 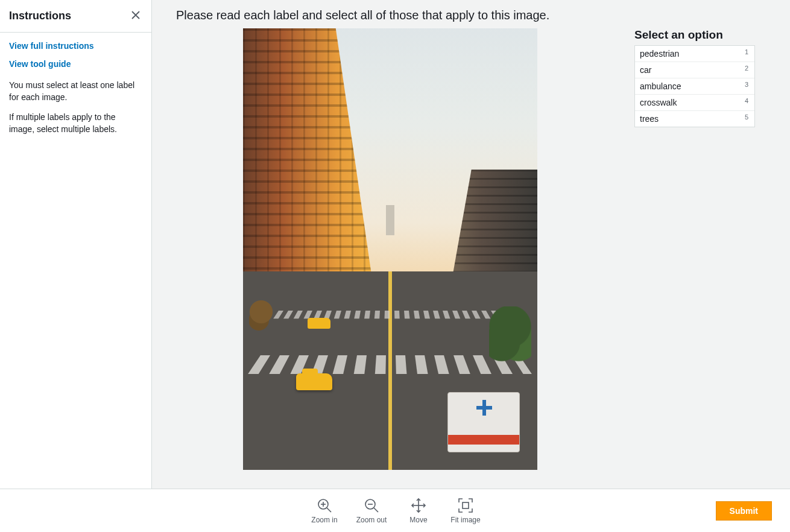 I want to click on option-shortcut: 1, so click(x=747, y=52).